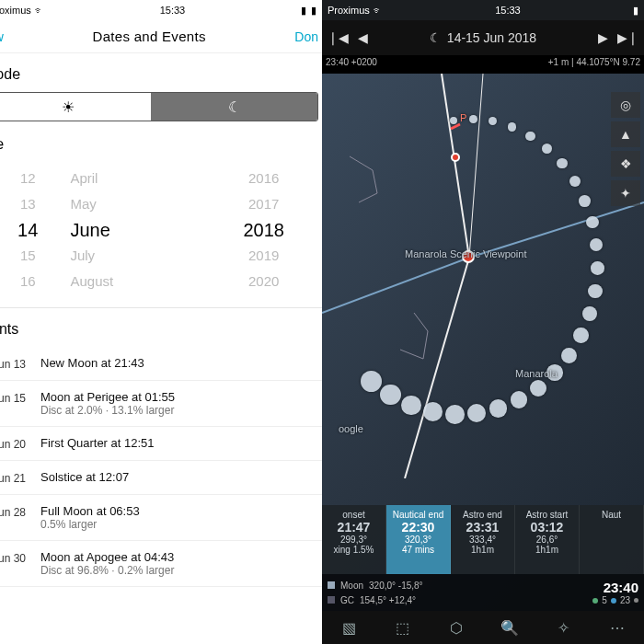  What do you see at coordinates (161, 328) in the screenshot?
I see `events-header: vents` at bounding box center [161, 328].